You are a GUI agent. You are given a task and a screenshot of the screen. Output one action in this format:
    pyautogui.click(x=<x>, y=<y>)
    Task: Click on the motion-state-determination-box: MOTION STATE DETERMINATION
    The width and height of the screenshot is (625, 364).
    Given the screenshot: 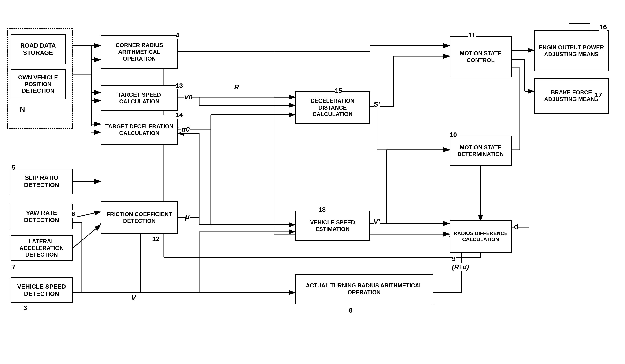 What is the action you would take?
    pyautogui.click(x=481, y=151)
    